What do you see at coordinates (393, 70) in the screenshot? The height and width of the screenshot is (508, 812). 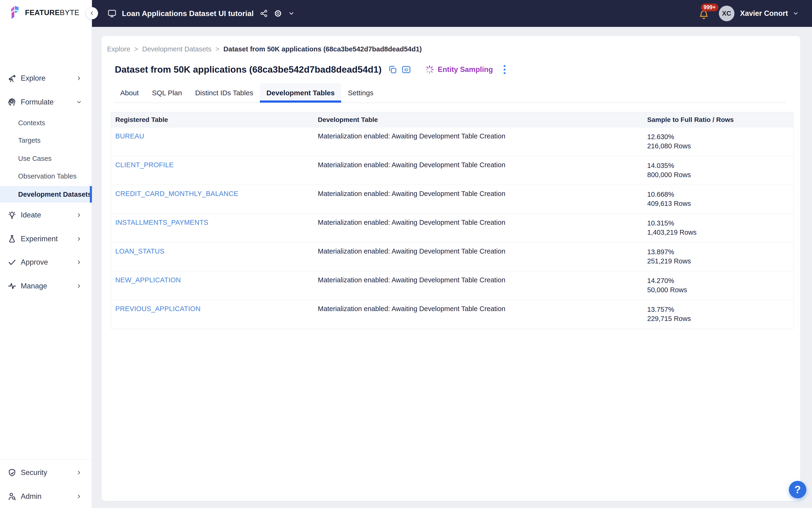 I see `copy-name-button` at bounding box center [393, 70].